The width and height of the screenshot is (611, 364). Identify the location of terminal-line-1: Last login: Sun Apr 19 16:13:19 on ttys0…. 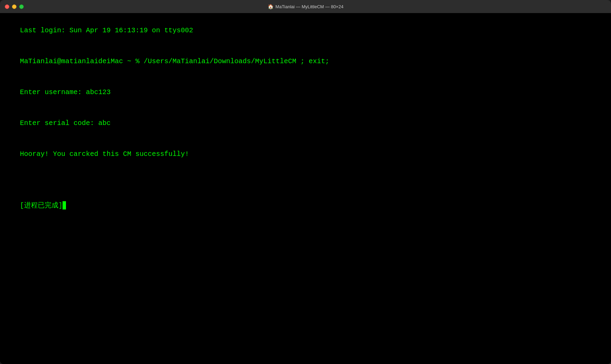
(107, 30).